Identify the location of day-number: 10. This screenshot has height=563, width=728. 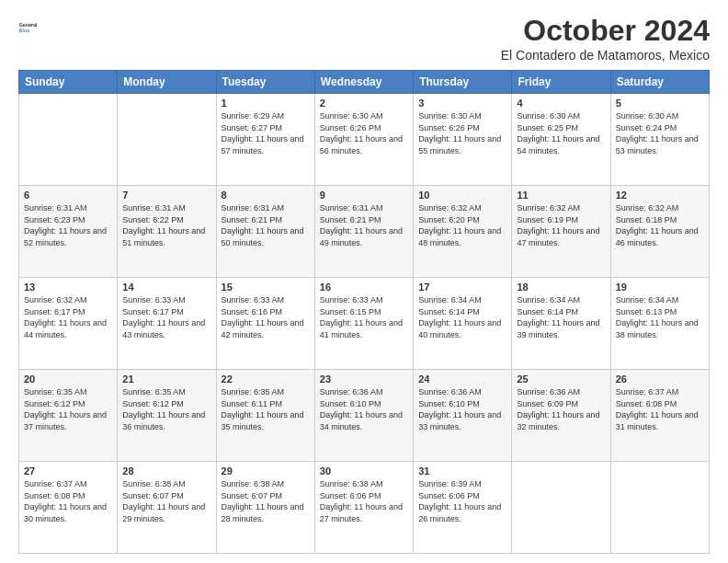
(462, 195).